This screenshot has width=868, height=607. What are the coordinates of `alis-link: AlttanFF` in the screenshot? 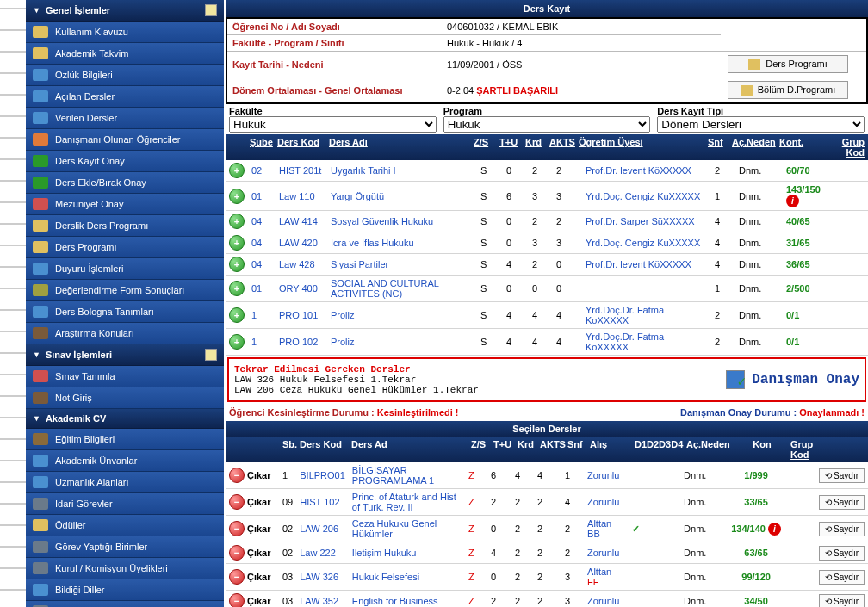 It's located at (606, 577).